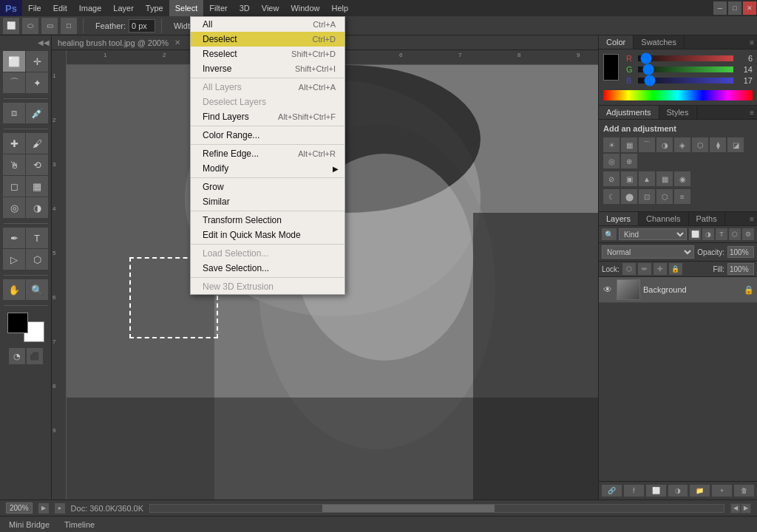 This screenshot has height=532, width=757. I want to click on menu-item-save-selection: Save Selection..., so click(268, 268).